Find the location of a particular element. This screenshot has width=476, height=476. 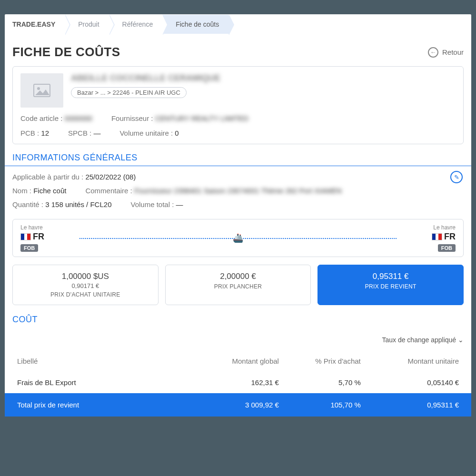

breadcrumb-root: TRADE.EASY is located at coordinates (35, 24).